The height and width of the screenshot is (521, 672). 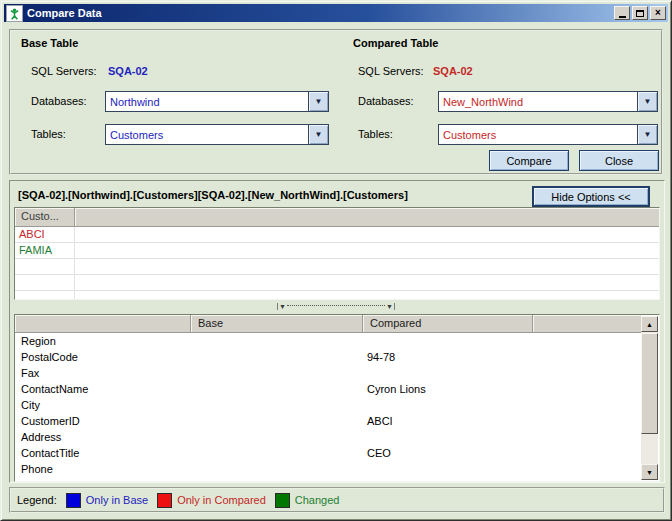 What do you see at coordinates (14, 14) in the screenshot?
I see `app-icon` at bounding box center [14, 14].